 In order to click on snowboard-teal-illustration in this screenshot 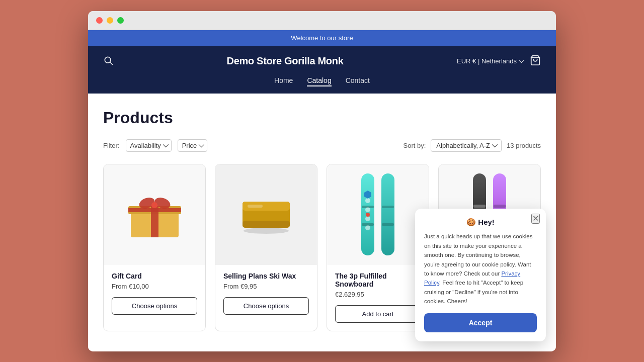, I will do `click(378, 214)`.